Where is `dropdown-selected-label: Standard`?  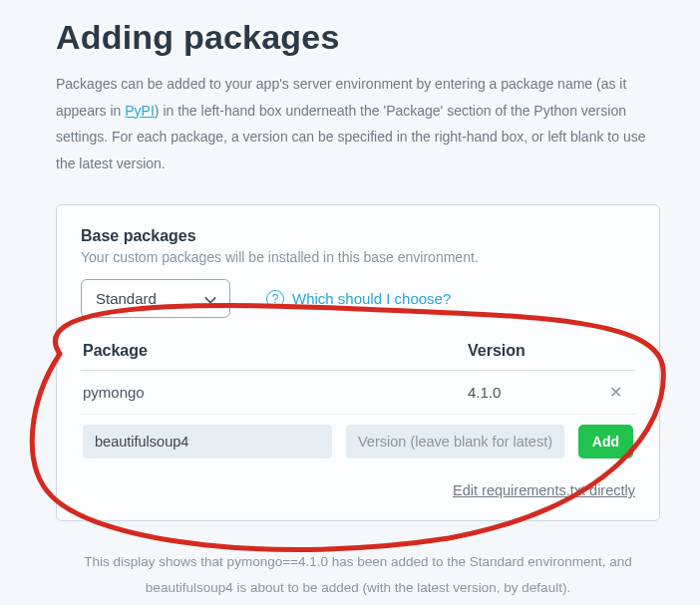
dropdown-selected-label: Standard is located at coordinates (126, 299).